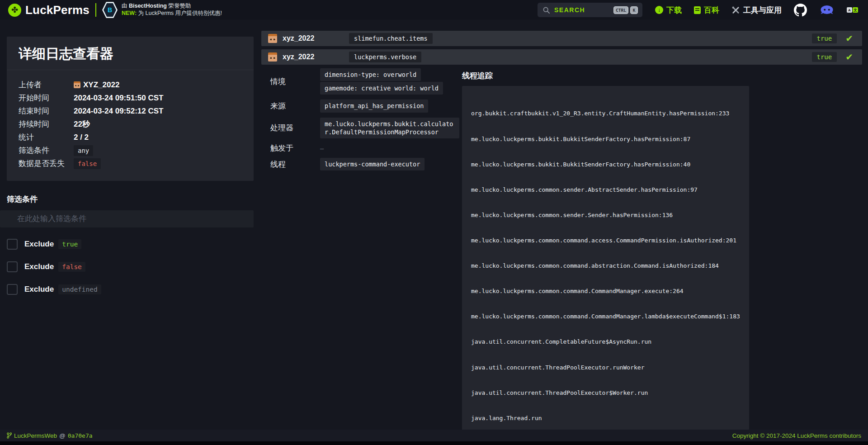 This screenshot has width=868, height=445. Describe the element at coordinates (134, 267) in the screenshot. I see `exclude-false-row: Exclude false` at that location.